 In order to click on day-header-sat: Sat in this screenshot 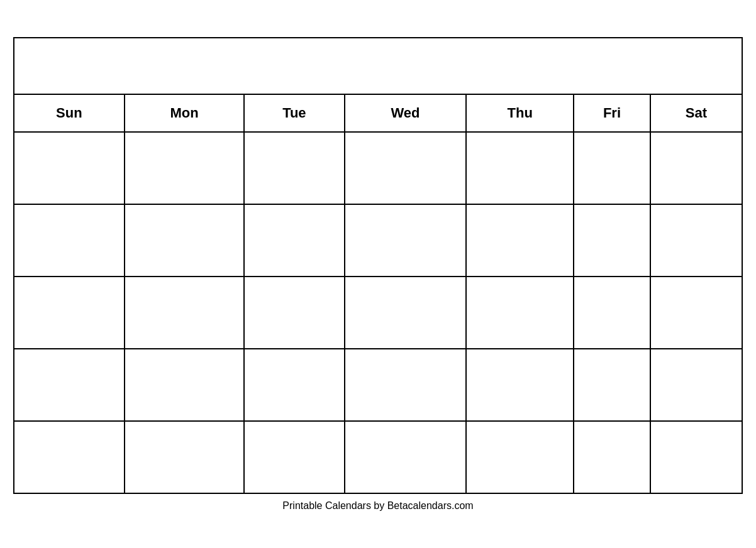, I will do `click(696, 113)`.